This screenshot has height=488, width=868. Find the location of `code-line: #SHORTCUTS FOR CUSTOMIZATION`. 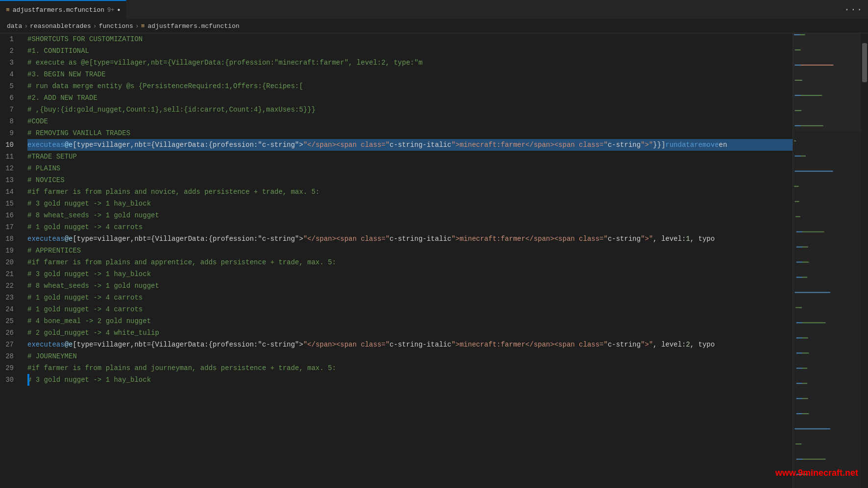

code-line: #SHORTCUTS FOR CUSTOMIZATION is located at coordinates (410, 39).